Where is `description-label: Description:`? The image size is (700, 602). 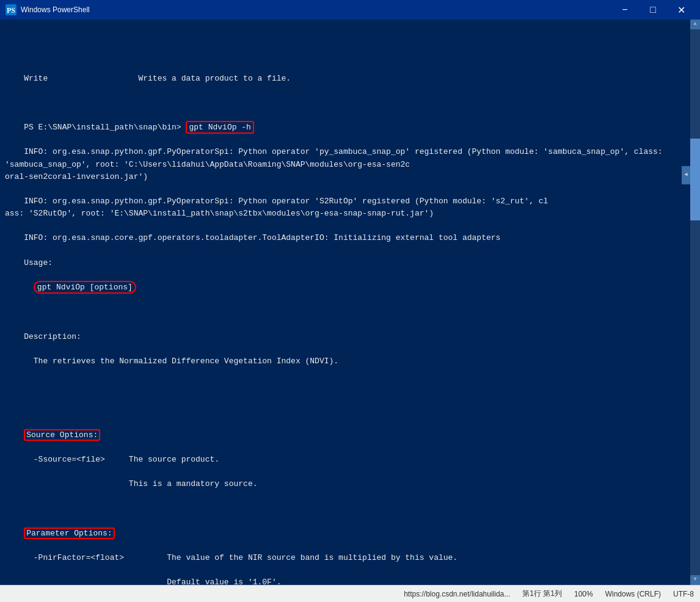
description-label: Description: is located at coordinates (53, 337).